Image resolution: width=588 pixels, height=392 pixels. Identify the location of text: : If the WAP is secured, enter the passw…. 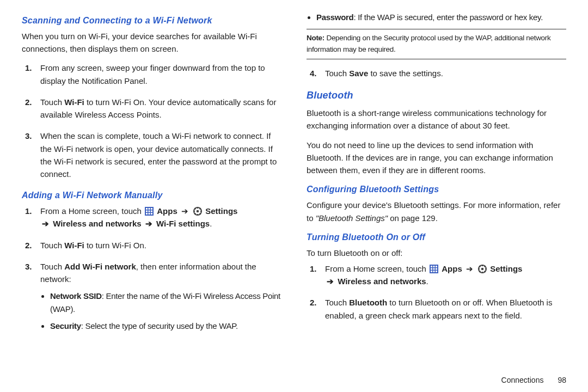
(448, 17).